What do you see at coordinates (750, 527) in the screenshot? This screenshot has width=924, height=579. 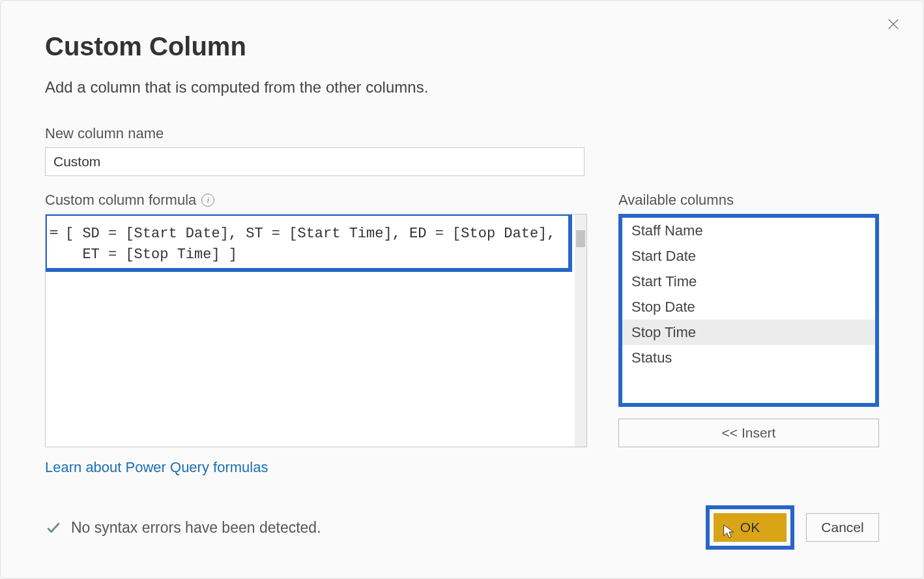 I see `highlight-box-ok: OK` at bounding box center [750, 527].